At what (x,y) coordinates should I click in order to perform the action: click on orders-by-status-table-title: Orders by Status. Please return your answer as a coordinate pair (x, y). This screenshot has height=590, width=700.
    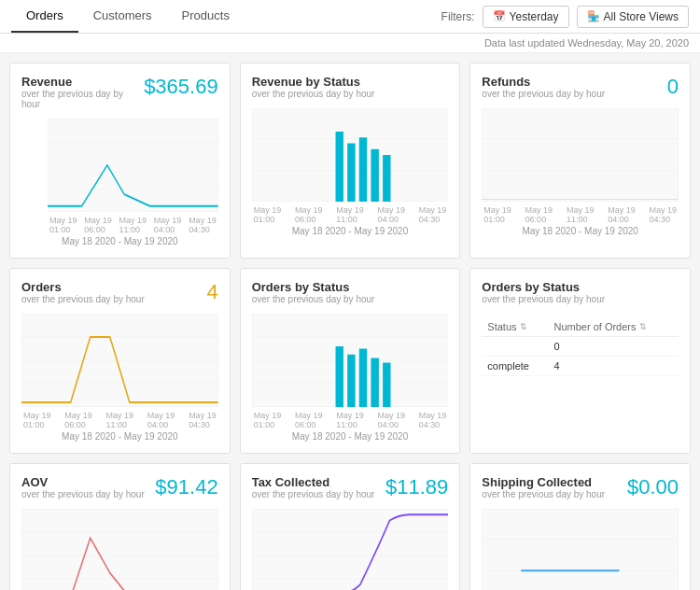
    Looking at the image, I should click on (543, 288).